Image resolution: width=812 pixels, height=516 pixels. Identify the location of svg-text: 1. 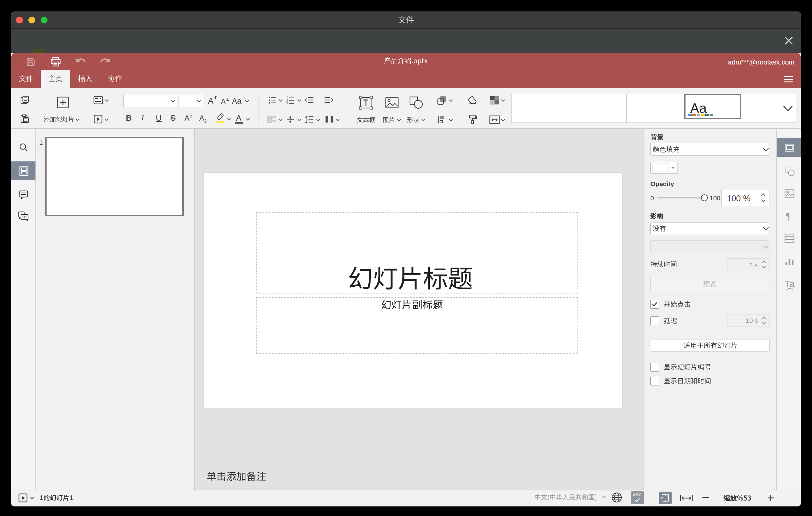
(287, 97).